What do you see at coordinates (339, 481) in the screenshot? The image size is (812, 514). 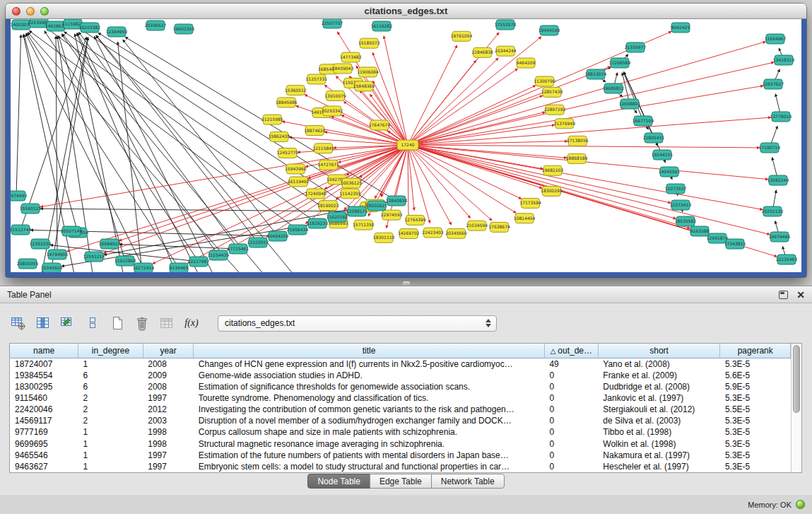 I see `tab-node-table: Node Table` at bounding box center [339, 481].